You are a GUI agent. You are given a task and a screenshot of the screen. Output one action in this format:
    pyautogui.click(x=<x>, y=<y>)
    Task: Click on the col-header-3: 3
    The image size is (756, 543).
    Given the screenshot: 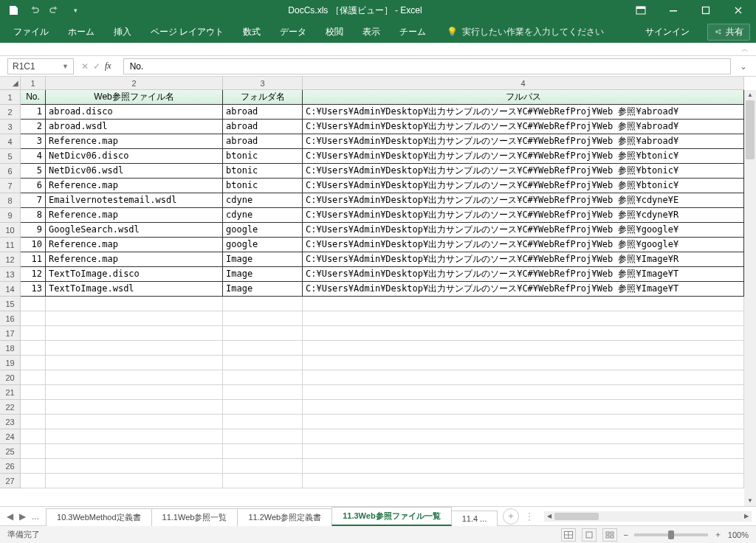 What is the action you would take?
    pyautogui.click(x=263, y=83)
    